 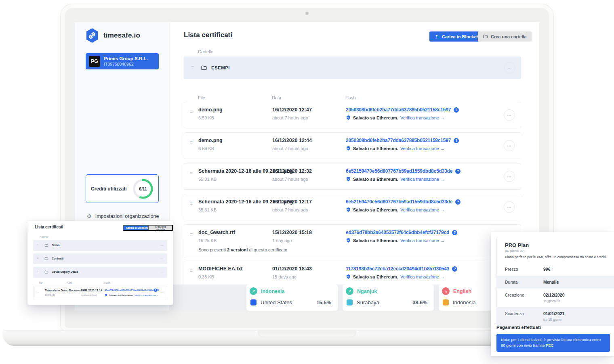 I want to click on organization-card: PG Primis Group S.R.L. IT09758040962, so click(x=122, y=61).